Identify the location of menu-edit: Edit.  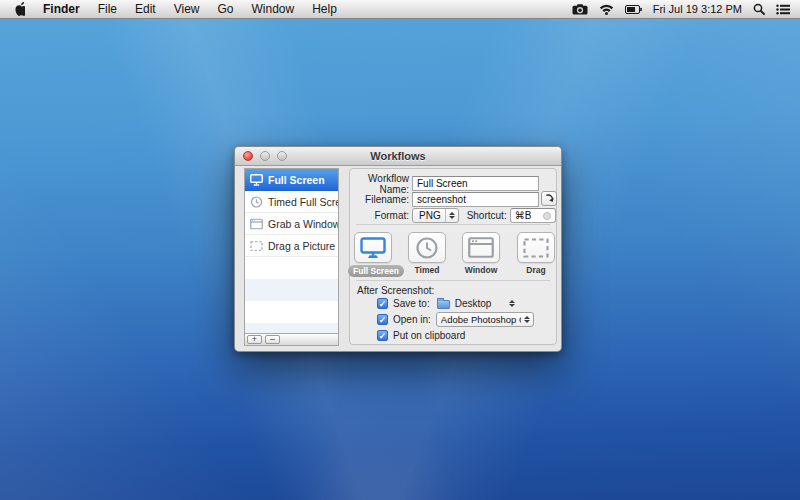
(146, 9).